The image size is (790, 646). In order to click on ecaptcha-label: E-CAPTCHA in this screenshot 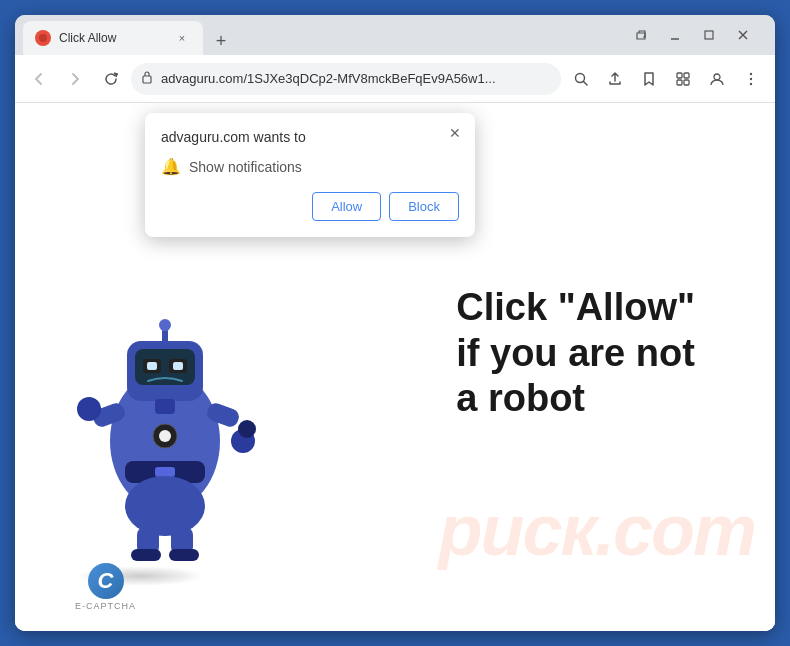, I will do `click(106, 606)`.